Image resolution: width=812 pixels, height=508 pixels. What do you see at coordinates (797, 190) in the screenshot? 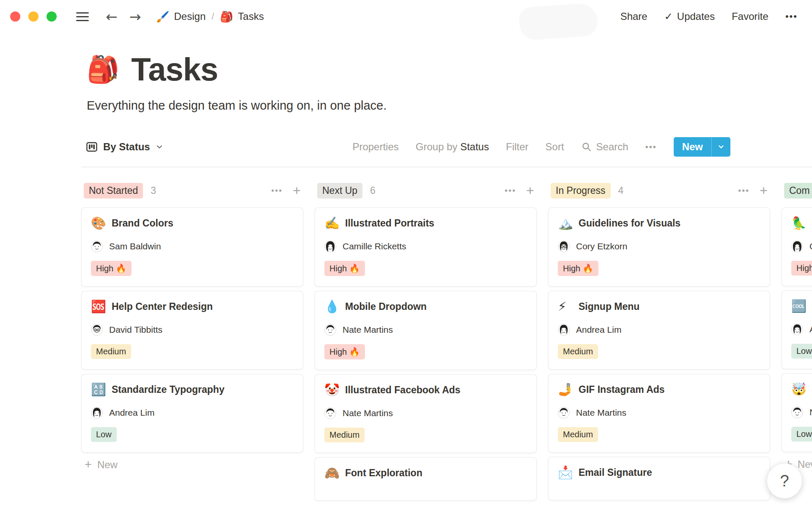
I see `column-header: Com•••+` at bounding box center [797, 190].